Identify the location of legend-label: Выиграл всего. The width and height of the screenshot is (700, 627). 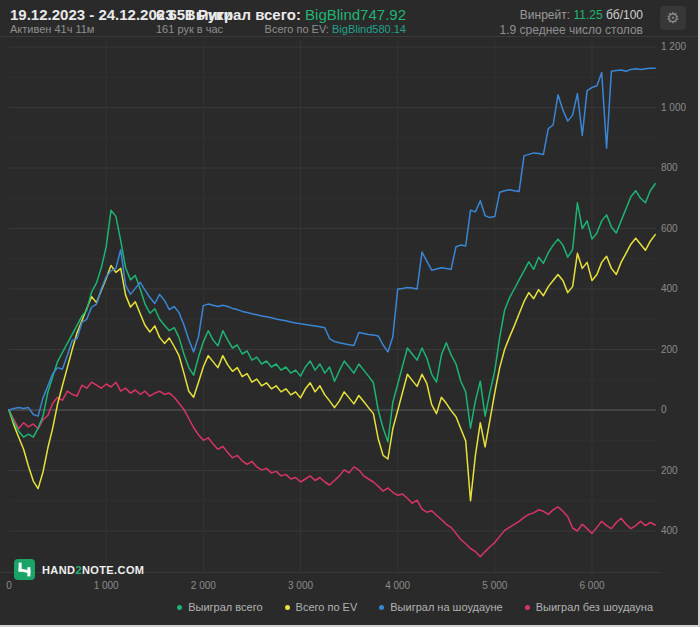
(225, 607).